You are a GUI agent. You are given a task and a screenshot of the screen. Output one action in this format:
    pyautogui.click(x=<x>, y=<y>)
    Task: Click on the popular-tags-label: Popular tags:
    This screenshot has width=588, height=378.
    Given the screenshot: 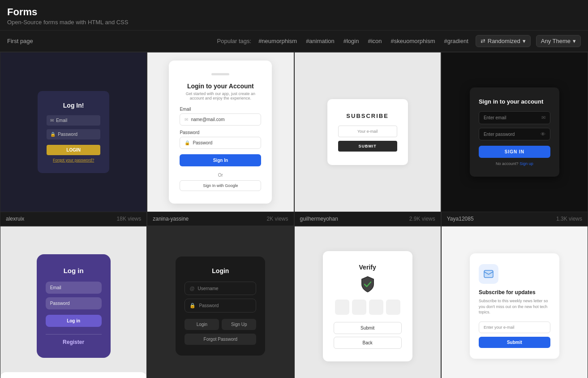 What is the action you would take?
    pyautogui.click(x=235, y=41)
    